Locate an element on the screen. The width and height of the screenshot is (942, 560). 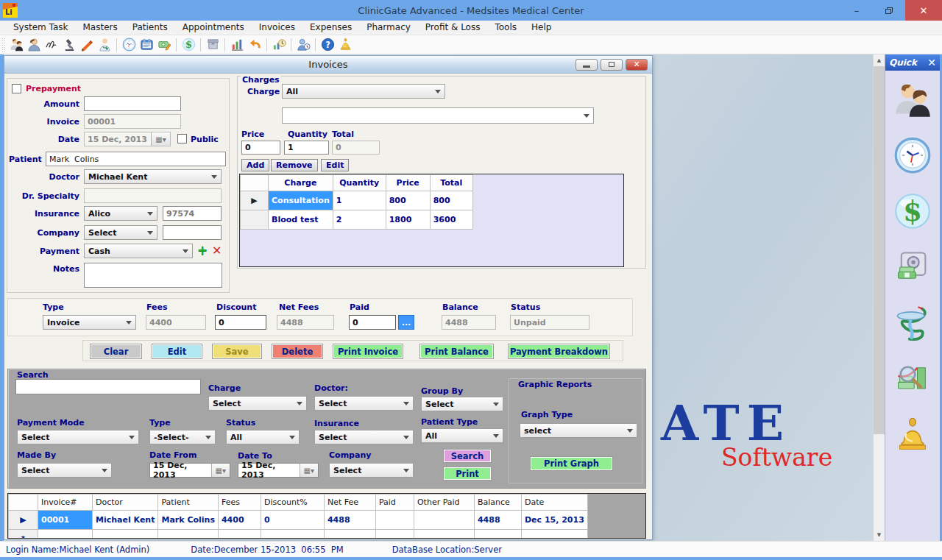
quick-clock-icon is located at coordinates (913, 155).